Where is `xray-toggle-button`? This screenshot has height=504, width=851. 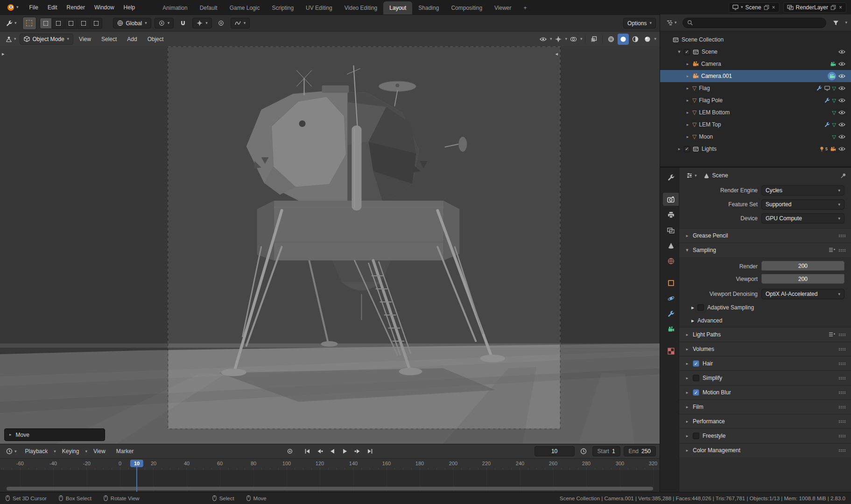 xray-toggle-button is located at coordinates (594, 39).